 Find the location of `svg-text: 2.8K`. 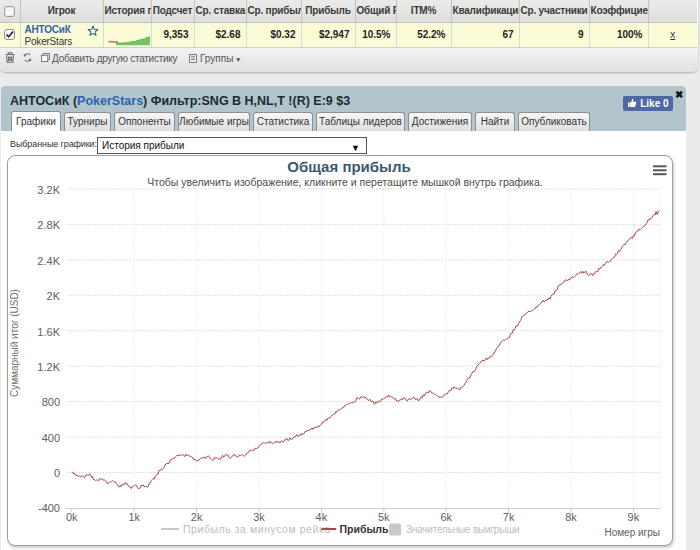

svg-text: 2.8K is located at coordinates (48, 225).